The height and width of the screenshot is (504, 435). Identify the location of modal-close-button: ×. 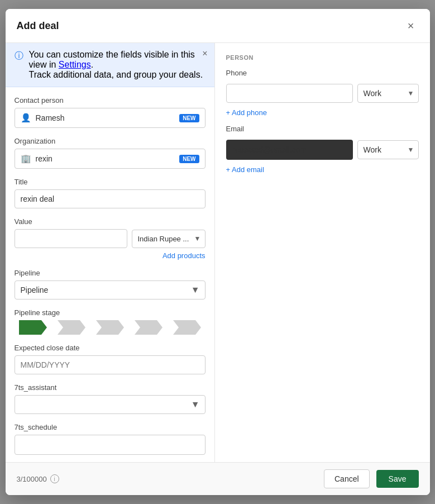
(411, 26).